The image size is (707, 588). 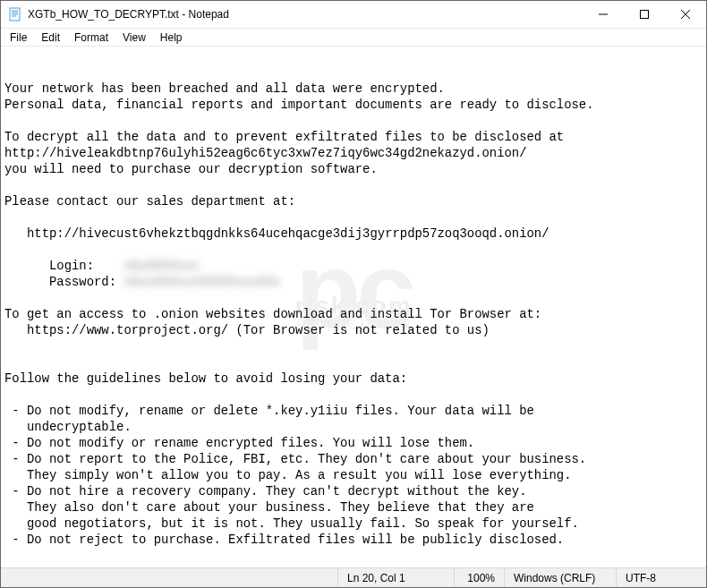 What do you see at coordinates (305, 14) in the screenshot?
I see `window-title: XGTb_HOW_TO_DECRYPT.txt - Notepad` at bounding box center [305, 14].